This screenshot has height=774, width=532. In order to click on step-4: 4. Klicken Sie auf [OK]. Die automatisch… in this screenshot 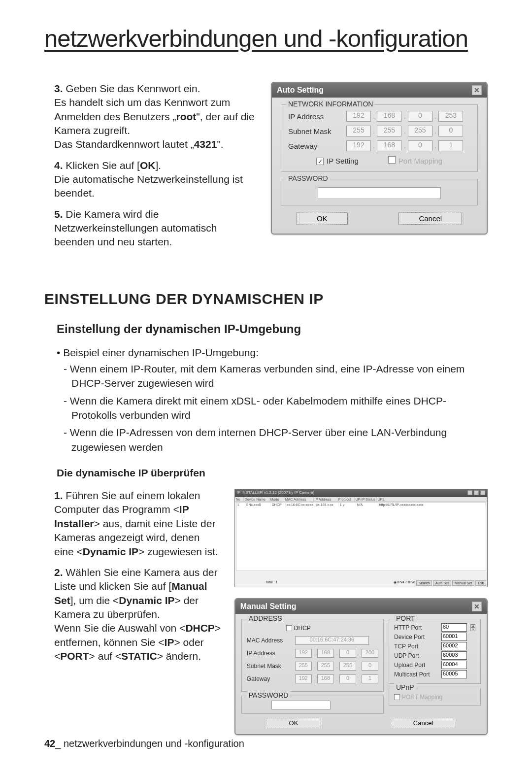, I will do `click(157, 179)`.